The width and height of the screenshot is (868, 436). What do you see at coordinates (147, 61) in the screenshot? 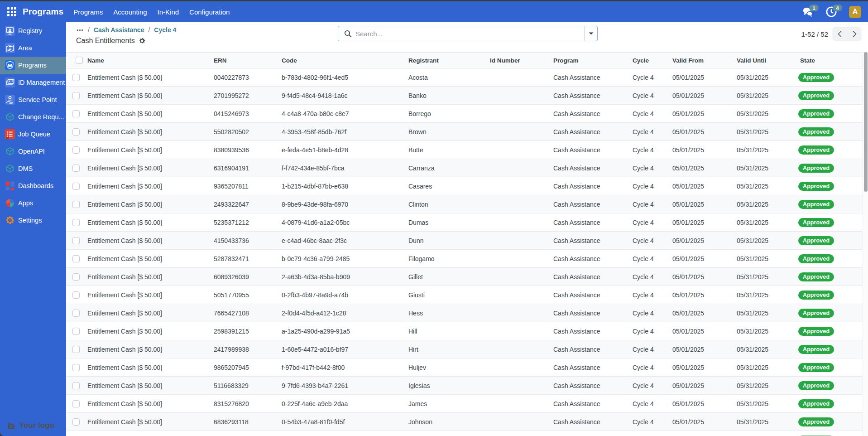
I see `column-header-name: Name` at bounding box center [147, 61].